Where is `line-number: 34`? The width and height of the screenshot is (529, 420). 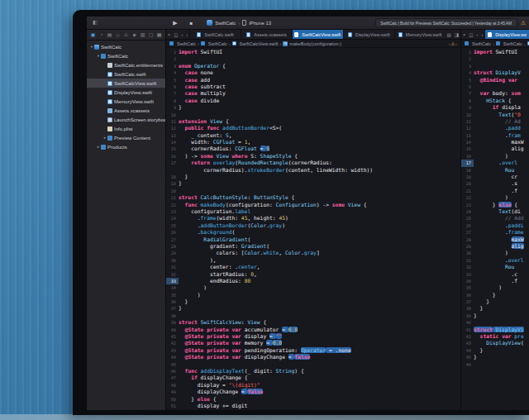
line-number: 34 is located at coordinates (172, 288).